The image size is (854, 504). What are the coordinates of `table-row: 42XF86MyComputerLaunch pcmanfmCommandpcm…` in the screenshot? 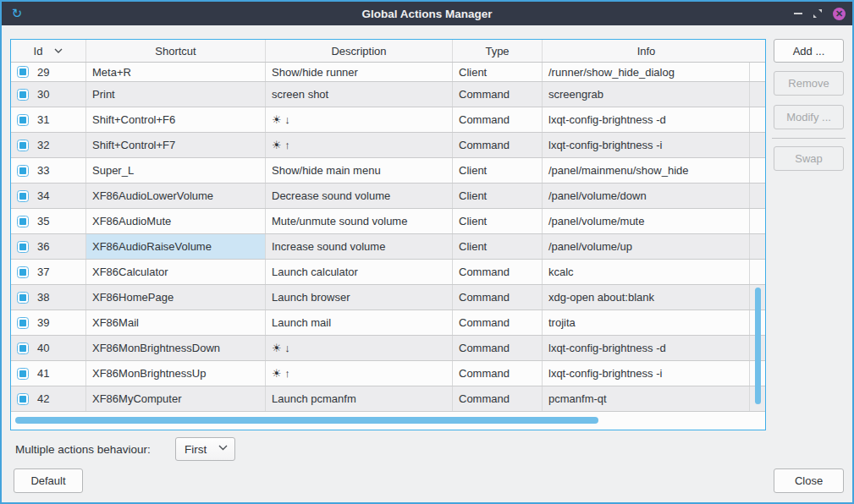 It's located at (388, 399).